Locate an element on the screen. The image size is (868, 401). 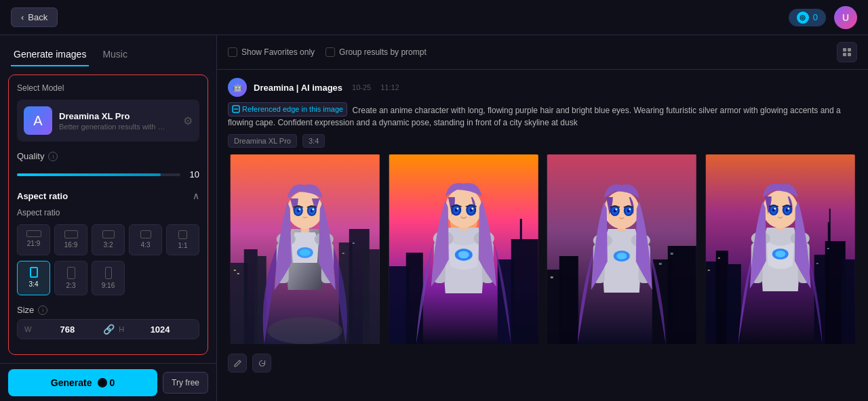
result-prompt: Referenced edge in this image Create an … is located at coordinates (542, 115).